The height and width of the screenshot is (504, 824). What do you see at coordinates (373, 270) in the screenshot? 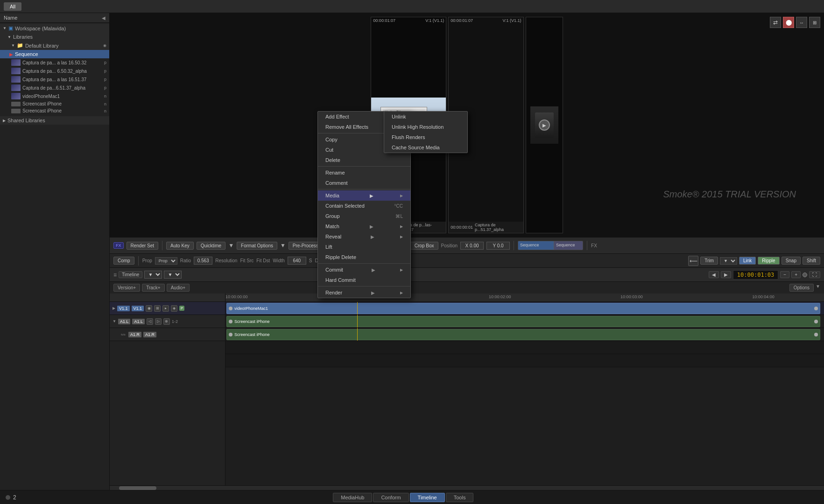
I see `ctx-commit-arrow: ▶` at bounding box center [373, 270].